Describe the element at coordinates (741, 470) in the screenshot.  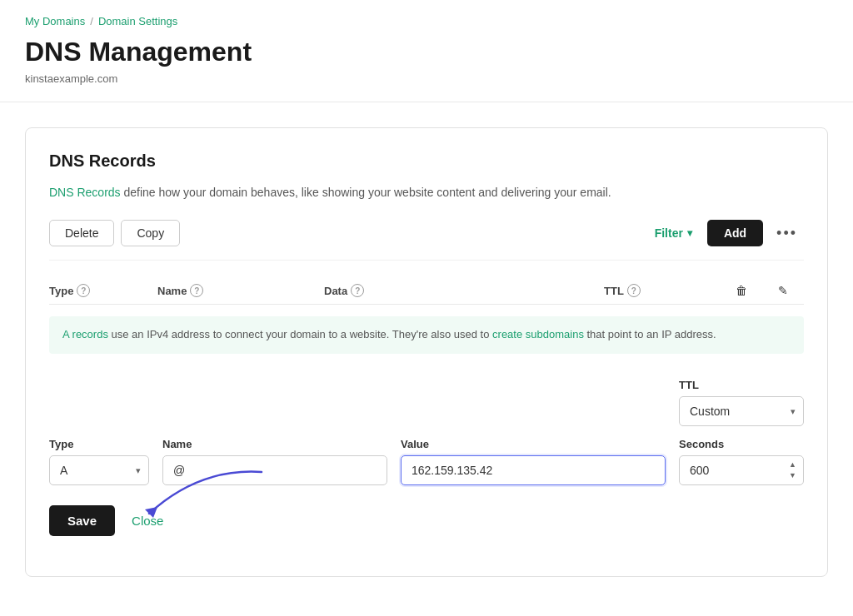
I see `seconds-input-wrapper: ▲ ▼` at that location.